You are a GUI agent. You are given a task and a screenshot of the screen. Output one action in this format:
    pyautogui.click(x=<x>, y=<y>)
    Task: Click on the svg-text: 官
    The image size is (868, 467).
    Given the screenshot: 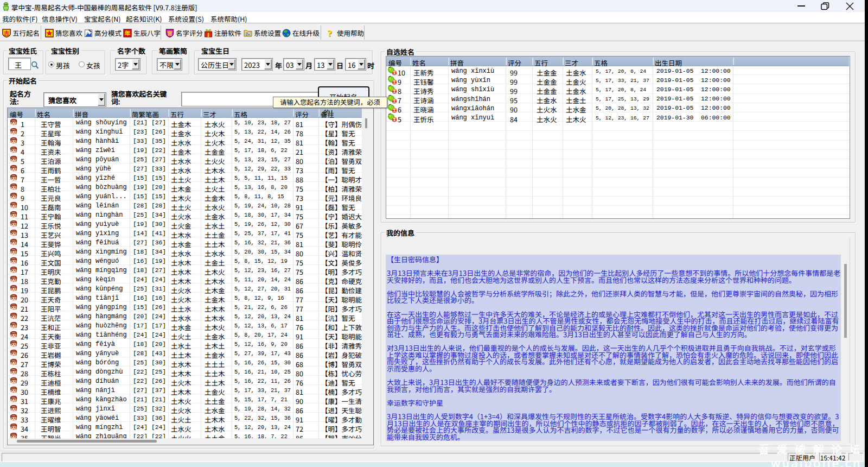 What is the action you would take?
    pyautogui.click(x=170, y=33)
    